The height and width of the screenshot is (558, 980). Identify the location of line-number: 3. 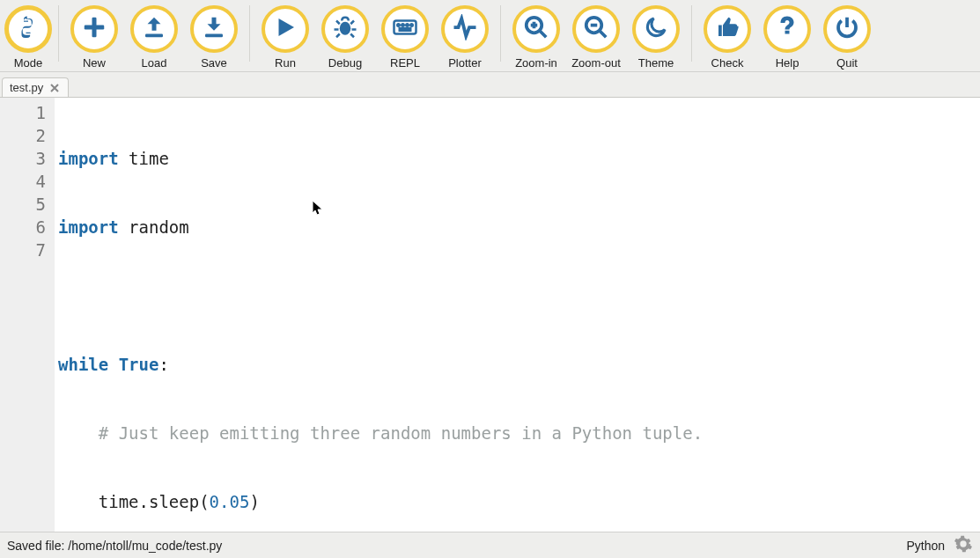
(23, 158).